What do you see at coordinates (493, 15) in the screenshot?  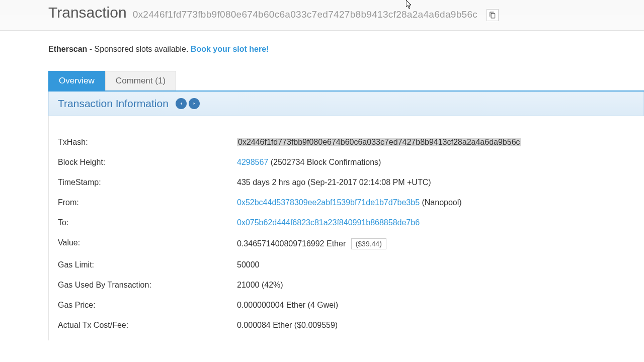 I see `copy-icon` at bounding box center [493, 15].